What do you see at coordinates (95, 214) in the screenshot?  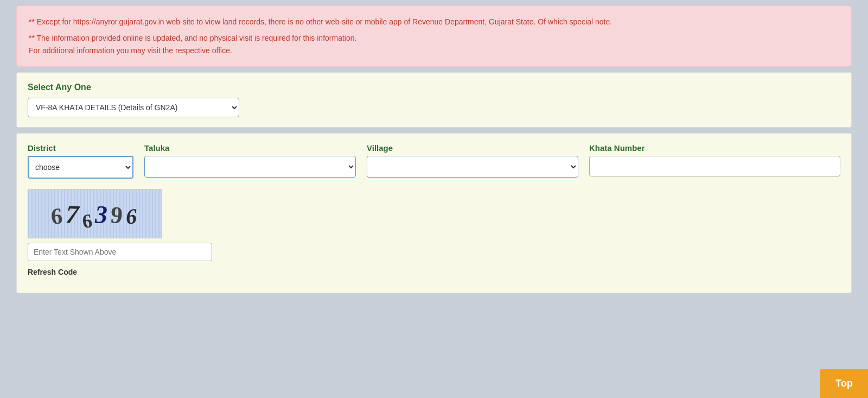 I see `captcha-image: 6 7 6 3 9 6` at bounding box center [95, 214].